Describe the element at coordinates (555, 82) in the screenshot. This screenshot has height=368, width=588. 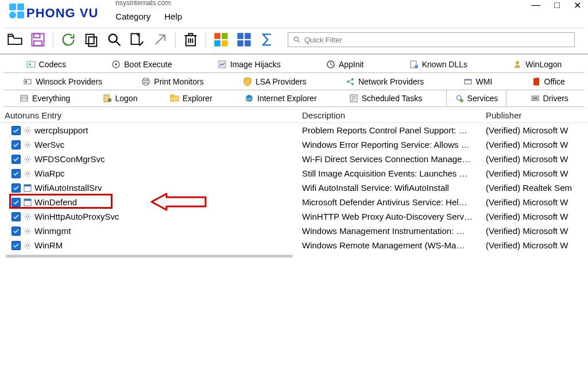
I see `tab-label: Office` at that location.